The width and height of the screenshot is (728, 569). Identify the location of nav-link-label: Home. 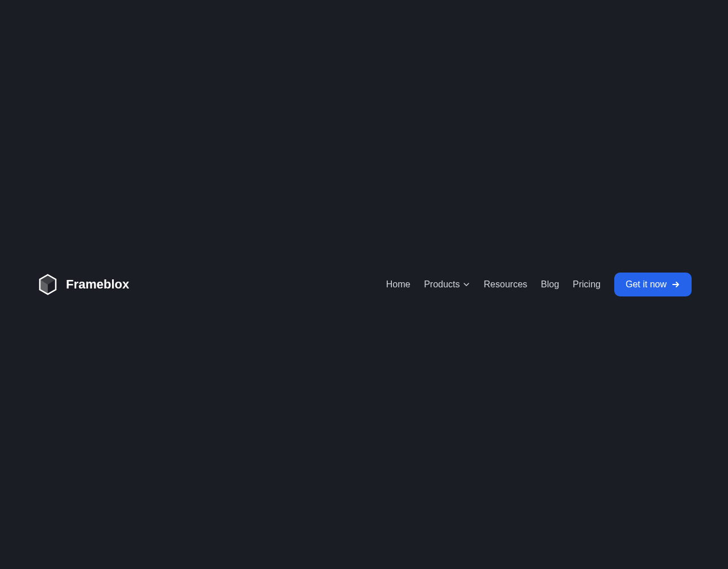
(398, 284).